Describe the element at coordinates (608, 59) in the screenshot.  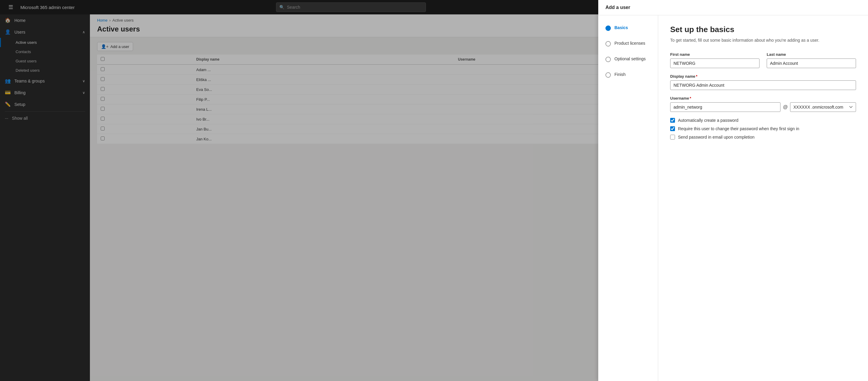
I see `step-circle-optional` at that location.